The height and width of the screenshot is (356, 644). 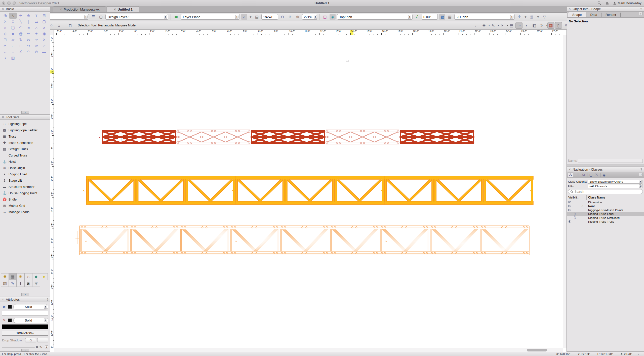 I want to click on attributes-titlebar: ✕ Attributes ?, so click(x=25, y=300).